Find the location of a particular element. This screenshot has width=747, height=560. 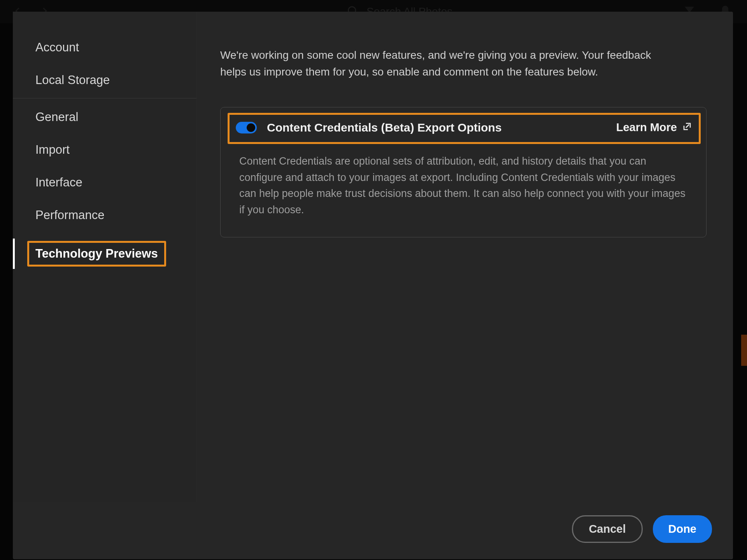

sidebar-item-performance: Performance is located at coordinates (105, 215).